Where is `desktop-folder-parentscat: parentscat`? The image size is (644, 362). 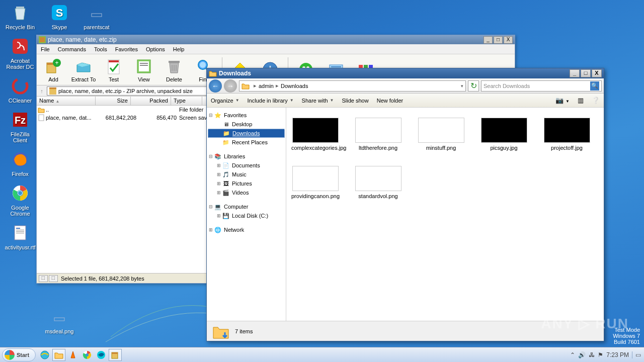 desktop-folder-parentscat: parentscat is located at coordinates (97, 16).